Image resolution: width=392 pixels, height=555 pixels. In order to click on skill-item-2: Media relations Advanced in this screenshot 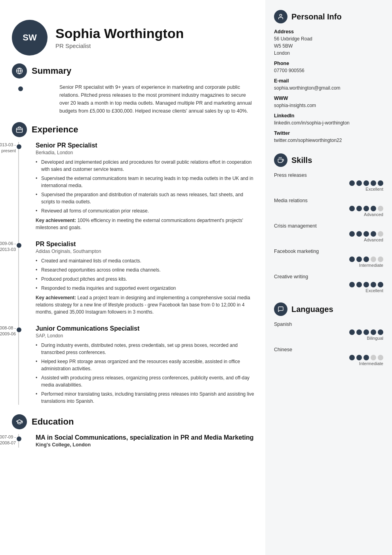, I will do `click(329, 207)`.